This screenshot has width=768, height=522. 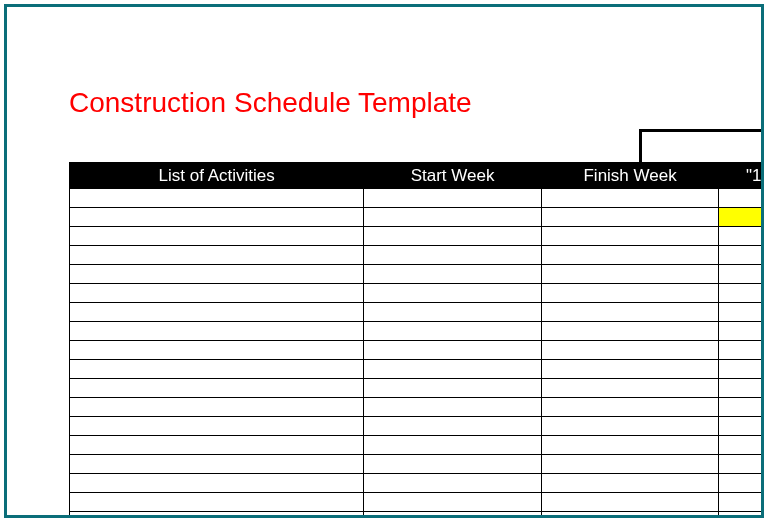 What do you see at coordinates (217, 176) in the screenshot?
I see `header-activities: List of Activities` at bounding box center [217, 176].